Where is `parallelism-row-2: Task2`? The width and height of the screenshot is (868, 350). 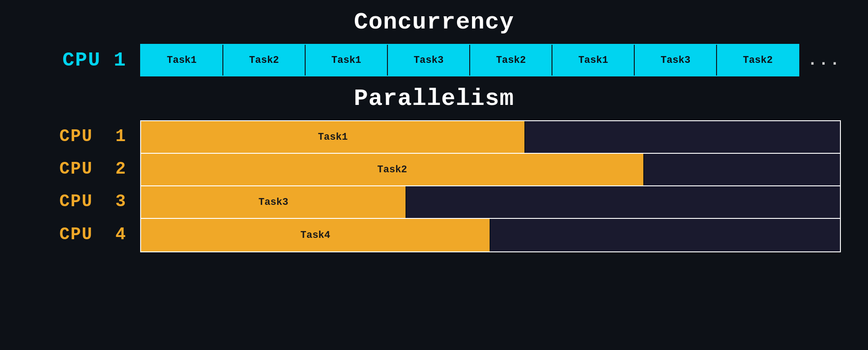
parallelism-row-2: Task2 is located at coordinates (491, 170).